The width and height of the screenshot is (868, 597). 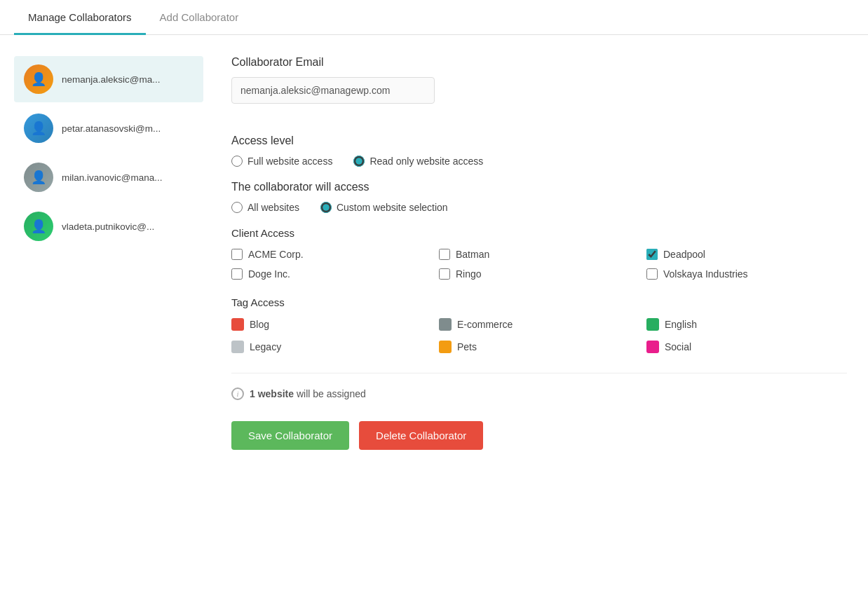 What do you see at coordinates (109, 128) in the screenshot?
I see `collab-item-2: 👤 petar.atanasovski@m...` at bounding box center [109, 128].